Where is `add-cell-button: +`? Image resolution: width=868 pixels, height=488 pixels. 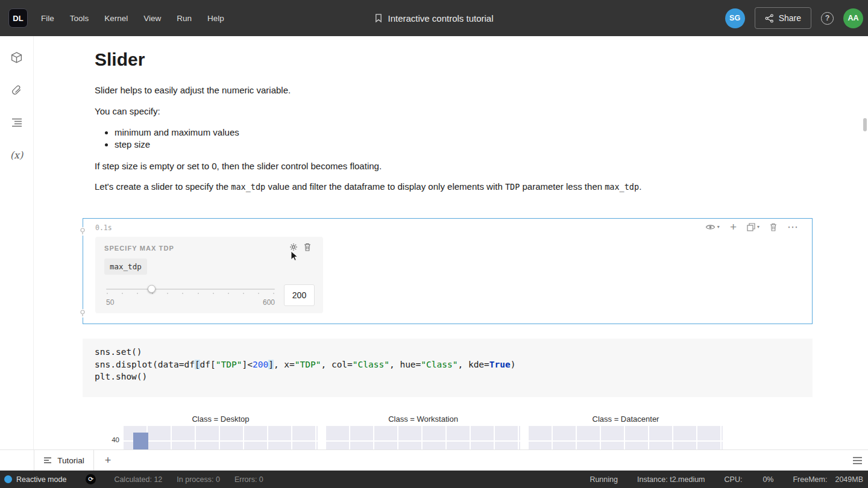
add-cell-button: + is located at coordinates (733, 227).